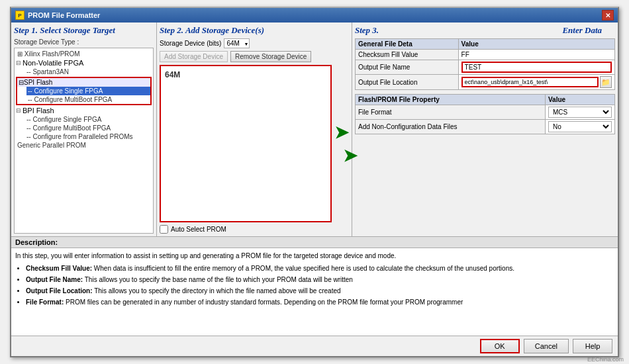 This screenshot has width=629, height=364. Describe the element at coordinates (580, 127) in the screenshot. I see `non-config-select: No Yes` at that location.